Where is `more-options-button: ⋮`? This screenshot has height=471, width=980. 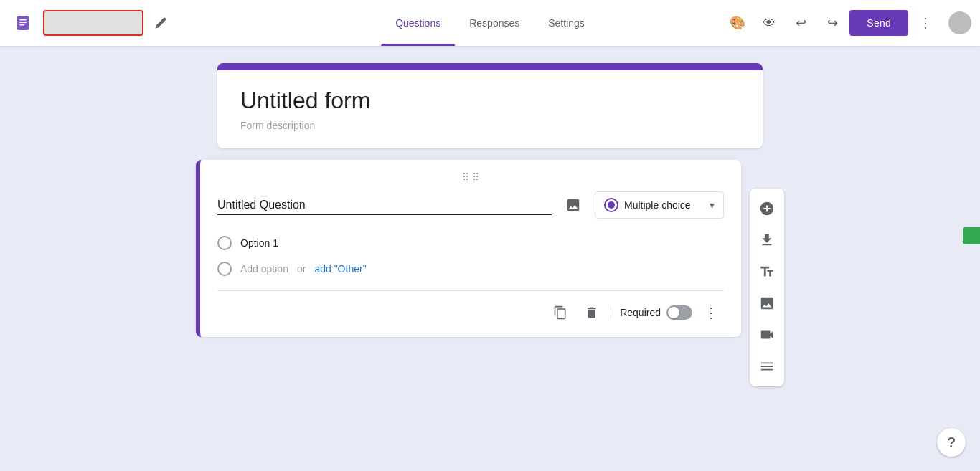 more-options-button: ⋮ is located at coordinates (925, 23).